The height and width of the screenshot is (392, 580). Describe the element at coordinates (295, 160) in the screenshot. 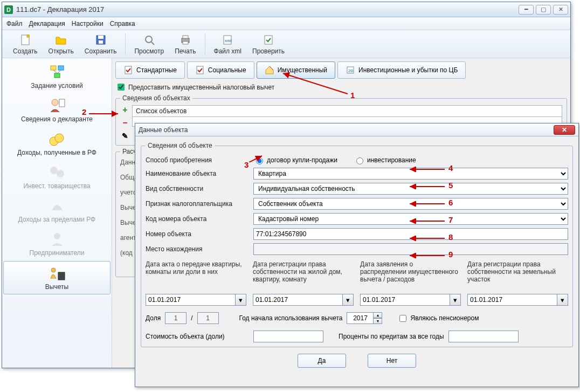

I see `acq-purchase-radio: договор купли-продажи` at that location.